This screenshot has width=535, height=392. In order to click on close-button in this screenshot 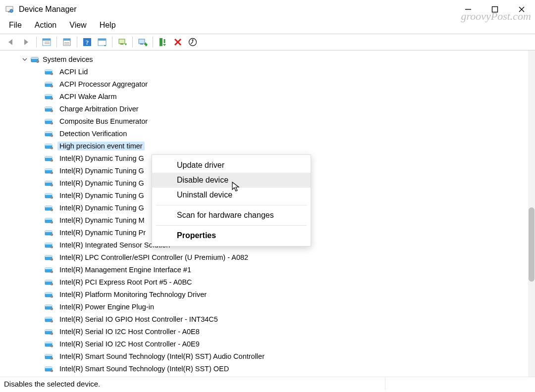, I will do `click(522, 9)`.